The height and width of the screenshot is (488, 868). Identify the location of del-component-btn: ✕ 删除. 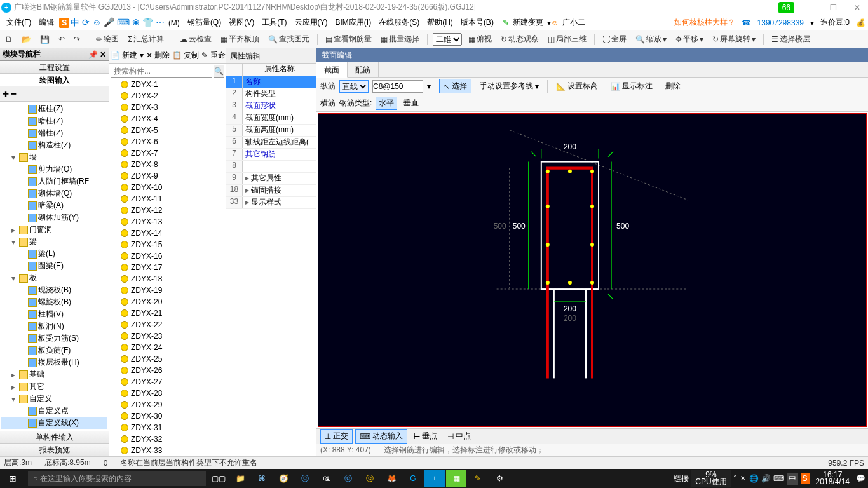
(158, 56).